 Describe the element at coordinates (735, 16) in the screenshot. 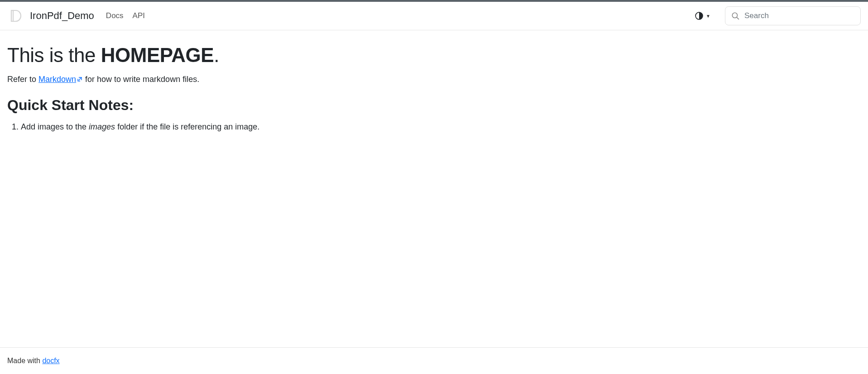

I see `search-icon` at that location.